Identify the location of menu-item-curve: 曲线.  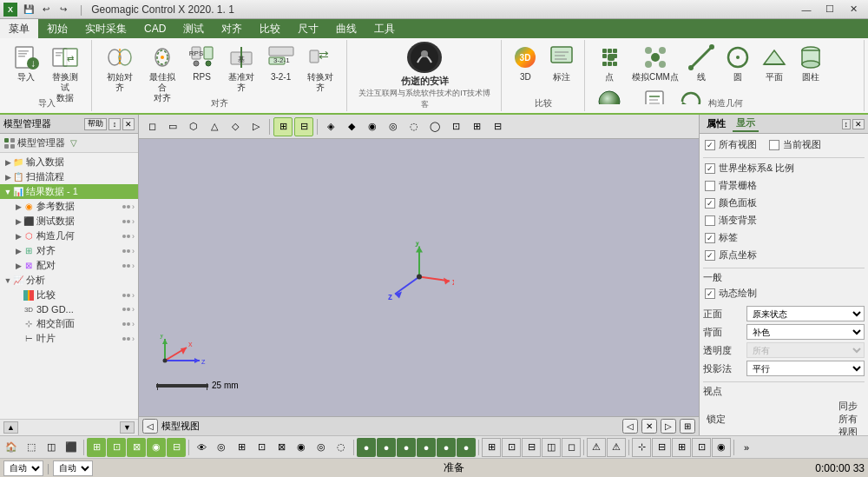
(346, 29).